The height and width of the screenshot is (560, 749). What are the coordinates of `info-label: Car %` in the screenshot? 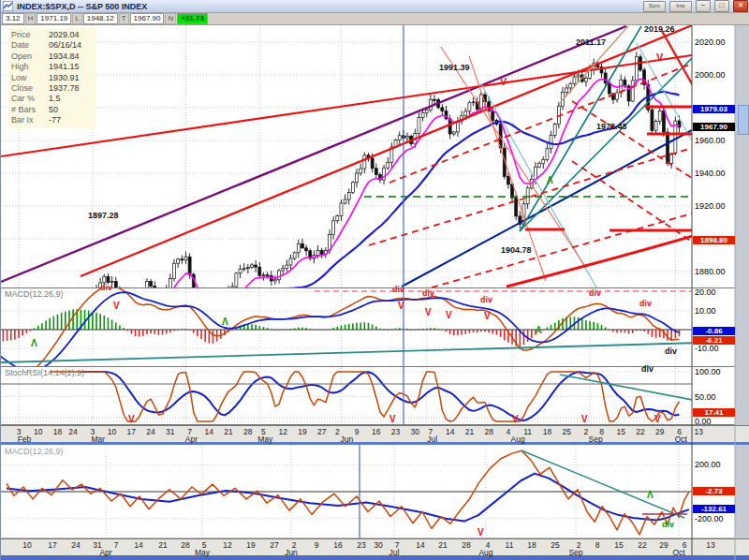 It's located at (30, 99).